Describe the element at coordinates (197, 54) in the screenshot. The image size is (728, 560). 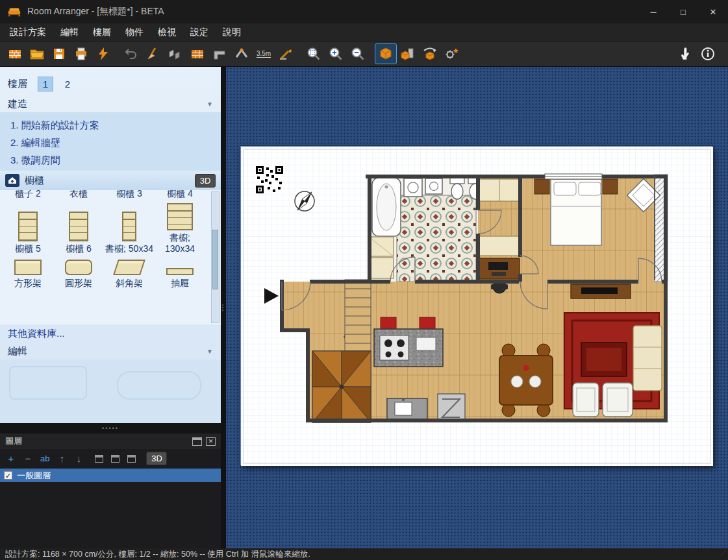
I see `brick-wall-icon` at that location.